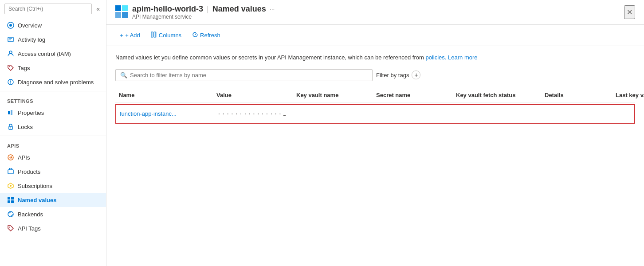  What do you see at coordinates (628, 95) in the screenshot?
I see `col-last-kv-fetch: Last key vault fetch` at bounding box center [628, 95].